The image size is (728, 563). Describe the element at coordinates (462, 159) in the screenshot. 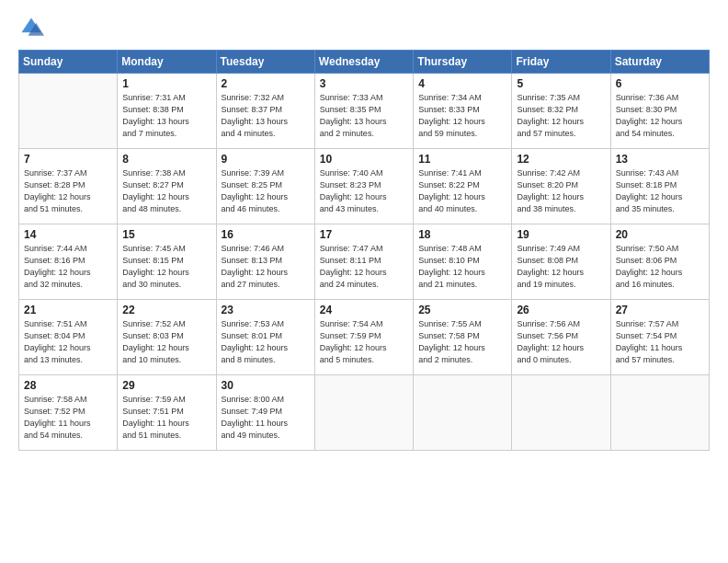

I see `day-number: 11` at that location.